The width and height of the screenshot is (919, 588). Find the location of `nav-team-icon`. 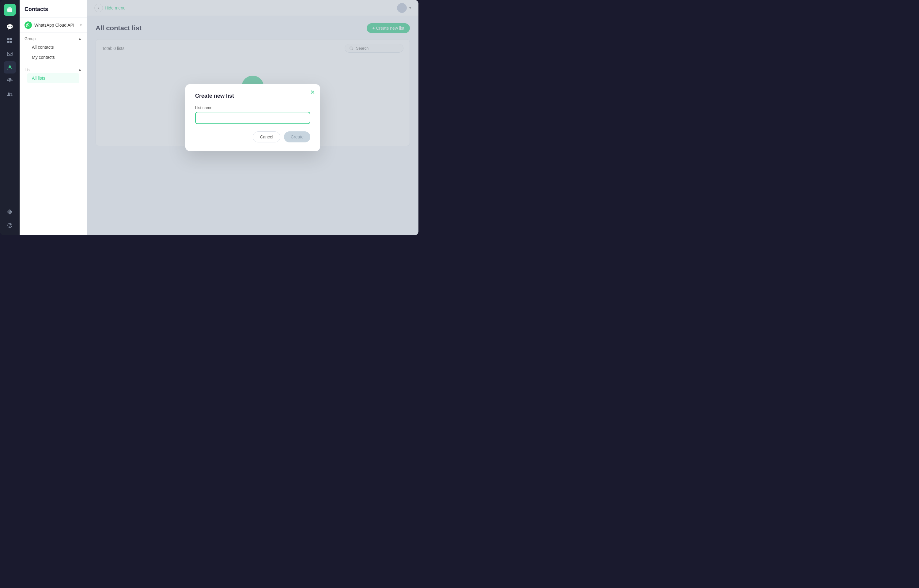

nav-team-icon is located at coordinates (10, 94).